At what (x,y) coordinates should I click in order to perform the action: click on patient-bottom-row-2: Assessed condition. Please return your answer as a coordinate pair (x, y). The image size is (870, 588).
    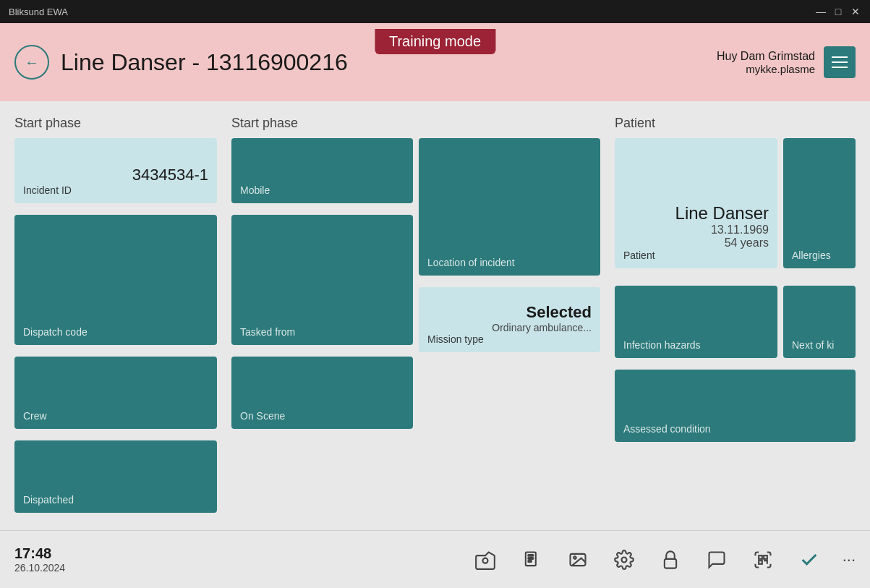
    Looking at the image, I should click on (735, 409).